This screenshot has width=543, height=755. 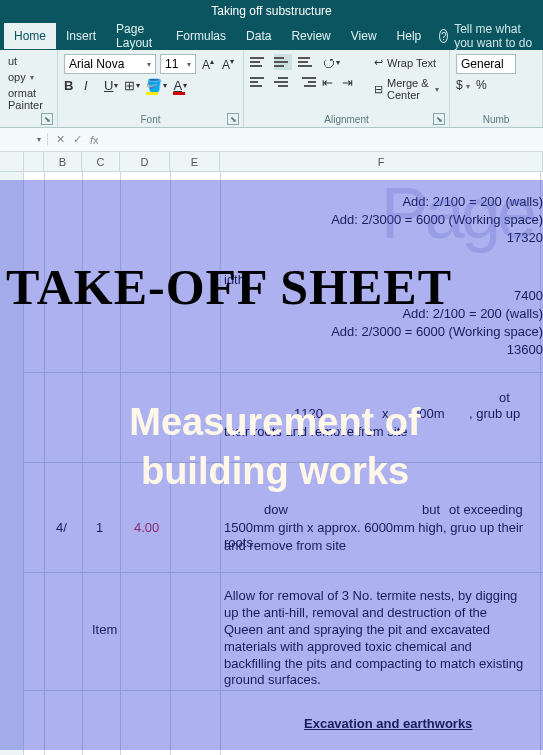 I want to click on ribbon: ut opy▾ ormat Painter ⬊ Arial Nova▾ 11▾ …, so click(x=272, y=89).